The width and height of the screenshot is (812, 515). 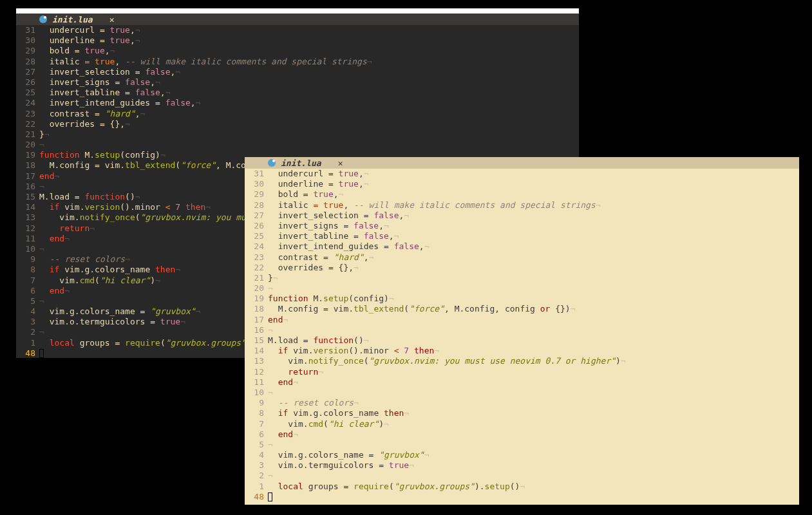 I want to click on tab-close-dark: ✕, so click(x=112, y=19).